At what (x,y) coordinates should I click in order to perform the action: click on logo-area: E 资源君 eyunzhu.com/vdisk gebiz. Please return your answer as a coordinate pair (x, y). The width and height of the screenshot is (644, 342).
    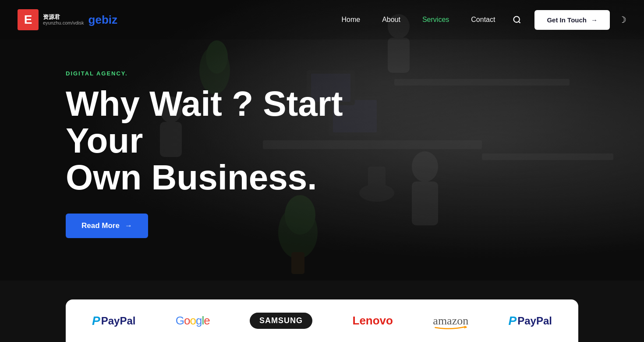
    Looking at the image, I should click on (67, 20).